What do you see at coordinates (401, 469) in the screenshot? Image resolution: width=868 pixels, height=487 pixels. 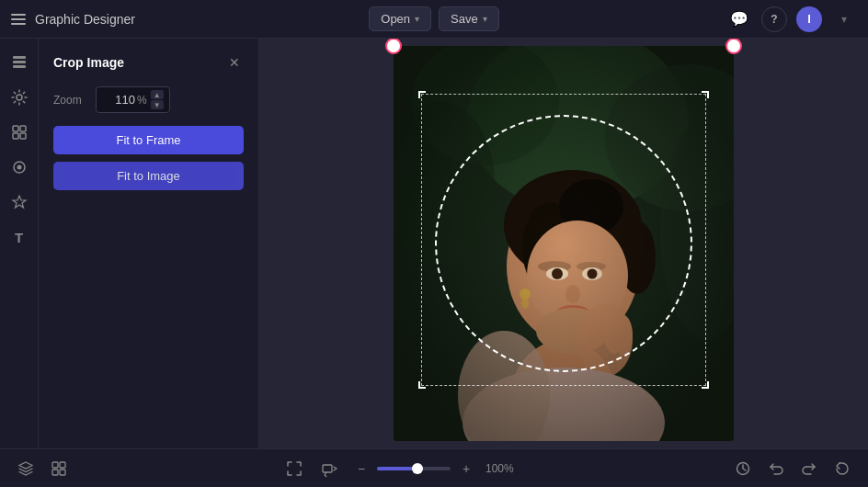 I see `bb-center: − + 100%` at bounding box center [401, 469].